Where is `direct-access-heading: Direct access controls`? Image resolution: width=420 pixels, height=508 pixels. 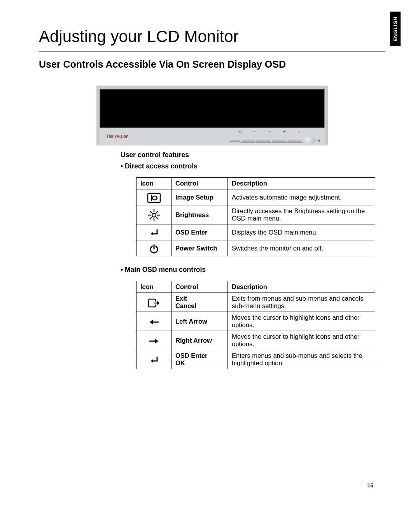
direct-access-heading: Direct access controls is located at coordinates (253, 166).